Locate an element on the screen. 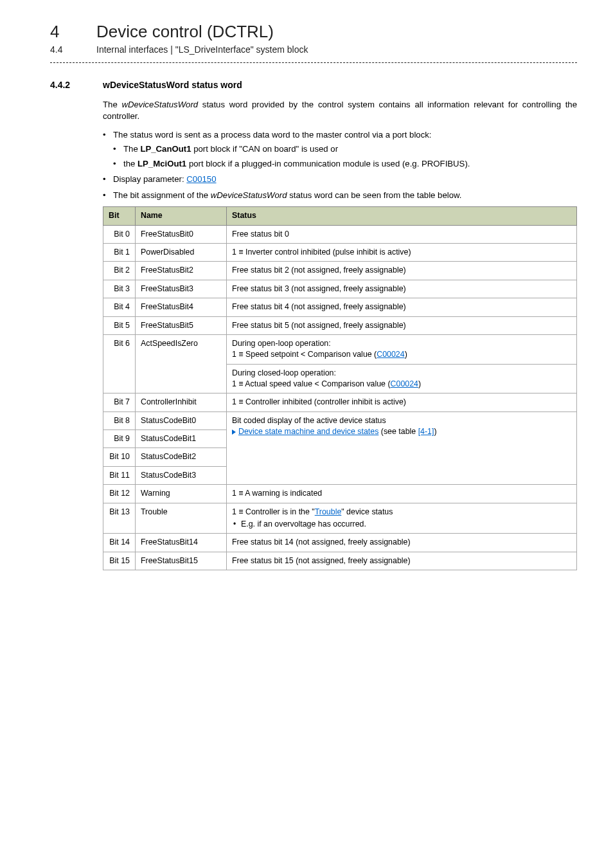 This screenshot has height=868, width=613. text: Bit coded display of the active device s… is located at coordinates (309, 420).